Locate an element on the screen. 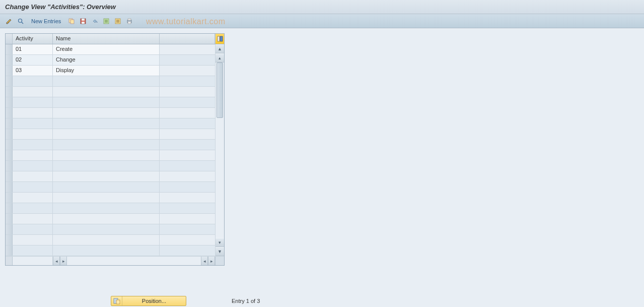  scroll-down-button: ▼ is located at coordinates (220, 252).